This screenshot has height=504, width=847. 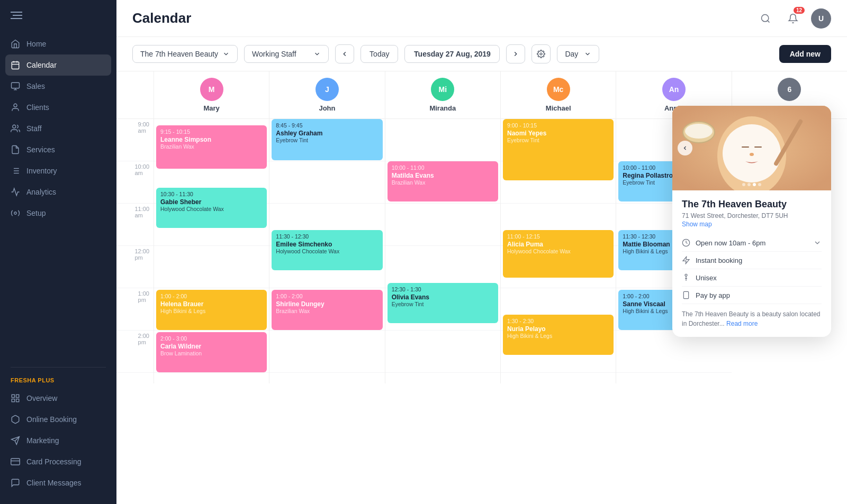 I want to click on view-dropdown: Day, so click(x=578, y=54).